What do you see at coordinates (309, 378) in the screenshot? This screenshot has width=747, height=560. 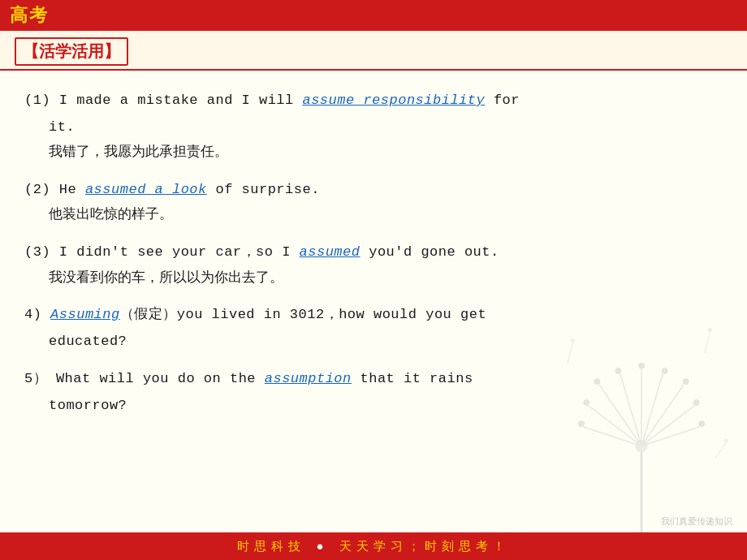 I see `answer-assumption: assumption` at bounding box center [309, 378].